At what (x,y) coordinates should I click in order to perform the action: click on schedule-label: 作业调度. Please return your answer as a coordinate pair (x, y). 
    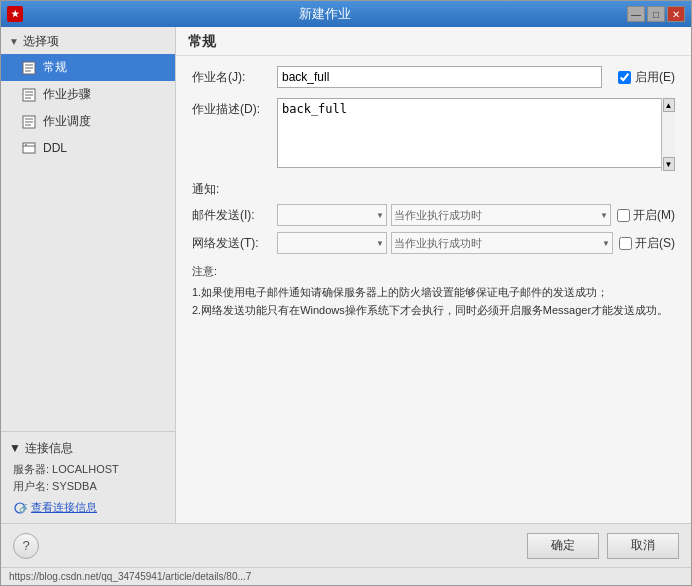
    Looking at the image, I should click on (67, 122).